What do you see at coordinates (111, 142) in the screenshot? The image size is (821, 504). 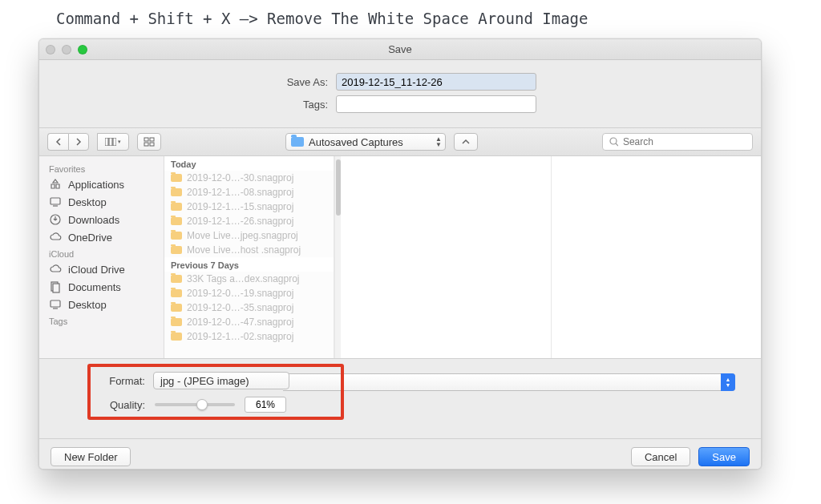 I see `columns-icon` at bounding box center [111, 142].